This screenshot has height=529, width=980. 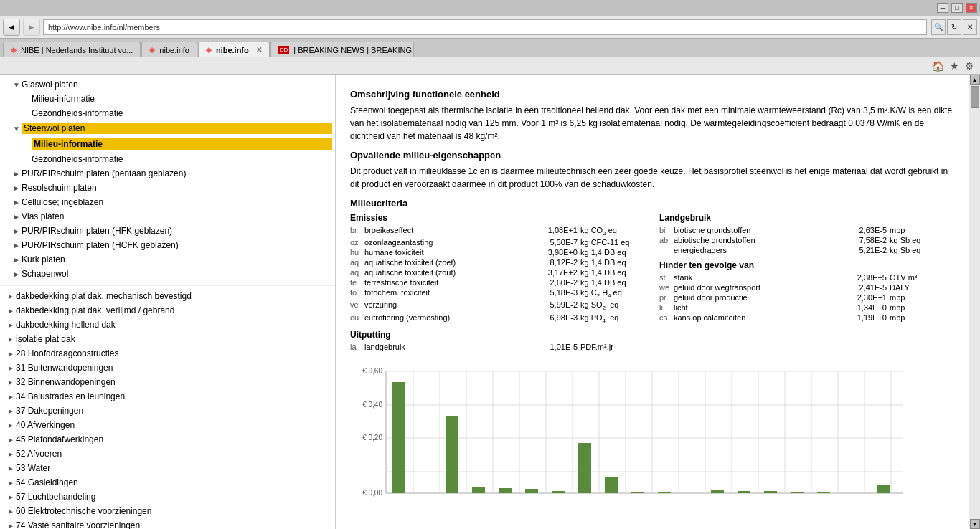 What do you see at coordinates (32, 27) in the screenshot?
I see `forward-button: ►` at bounding box center [32, 27].